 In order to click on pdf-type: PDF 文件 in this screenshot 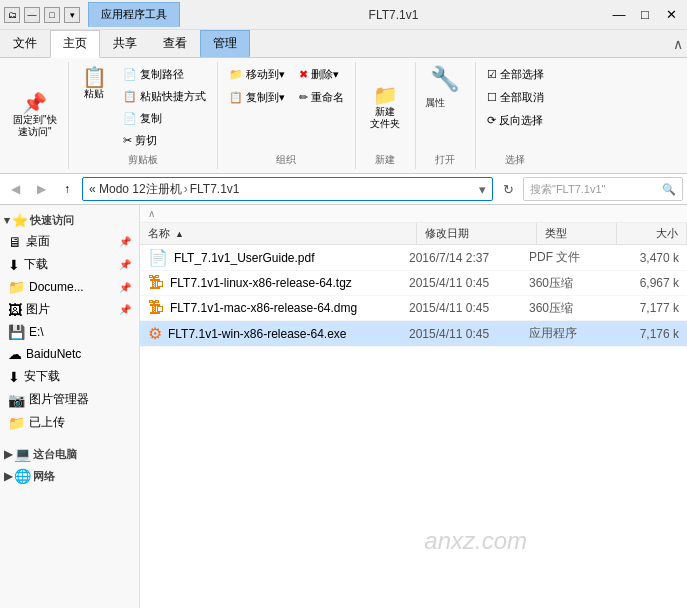, I will do `click(569, 258)`.